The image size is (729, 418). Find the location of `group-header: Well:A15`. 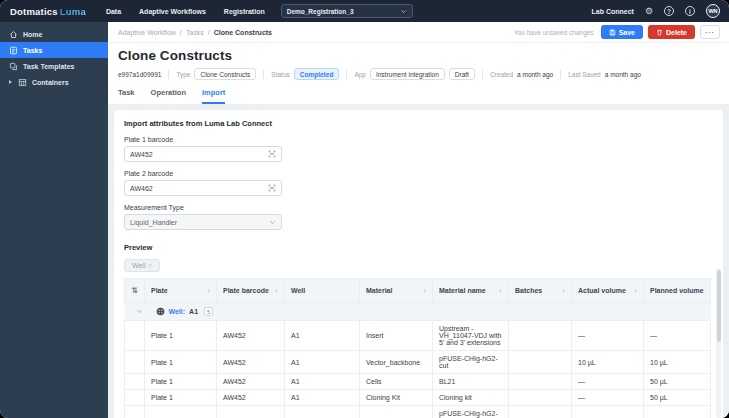

group-header: Well:A15 is located at coordinates (424, 312).